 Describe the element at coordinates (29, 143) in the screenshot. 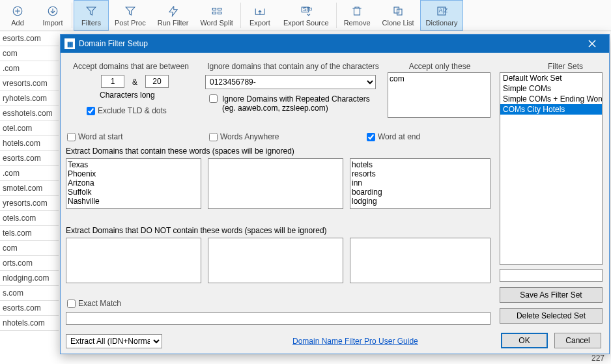

I see `list-item: hotels.com` at that location.